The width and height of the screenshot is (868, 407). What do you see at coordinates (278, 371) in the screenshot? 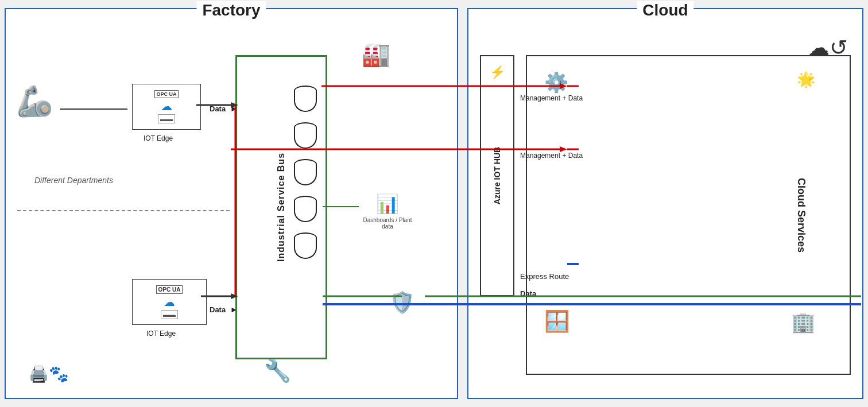
I see `machine-bottom-center-icon: 🔧` at bounding box center [278, 371].